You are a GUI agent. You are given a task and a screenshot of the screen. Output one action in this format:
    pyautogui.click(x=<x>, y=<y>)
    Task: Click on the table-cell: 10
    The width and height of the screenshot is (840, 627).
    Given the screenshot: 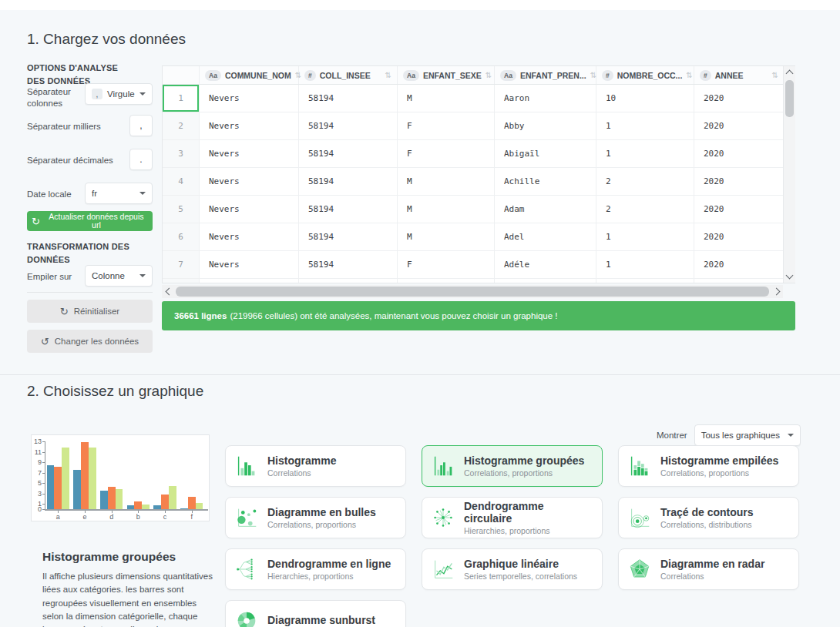 What is the action you would take?
    pyautogui.click(x=646, y=99)
    